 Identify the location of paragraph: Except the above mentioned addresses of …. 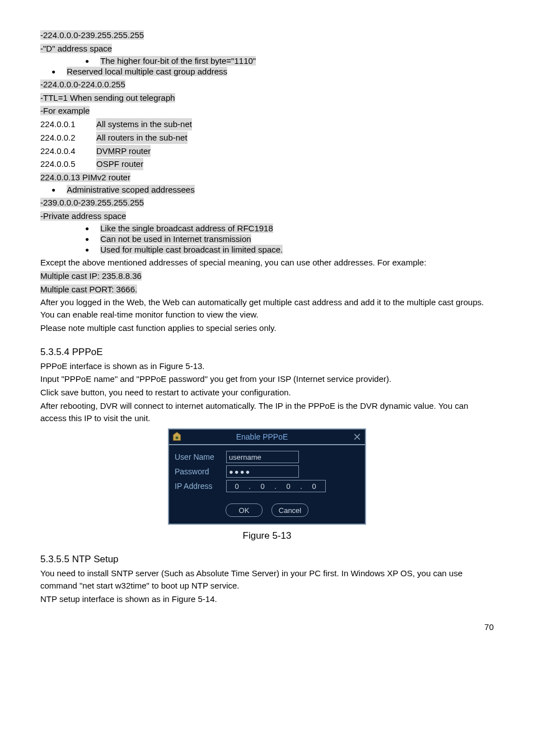
(267, 263).